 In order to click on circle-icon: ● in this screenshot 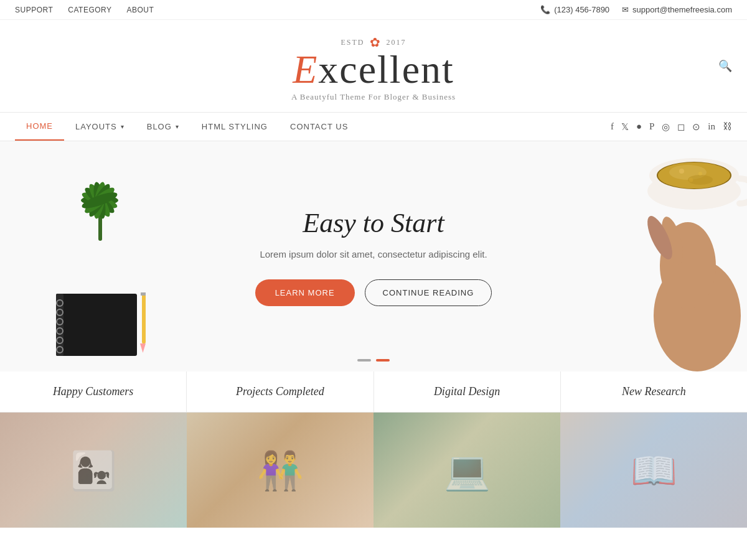, I will do `click(639, 127)`.